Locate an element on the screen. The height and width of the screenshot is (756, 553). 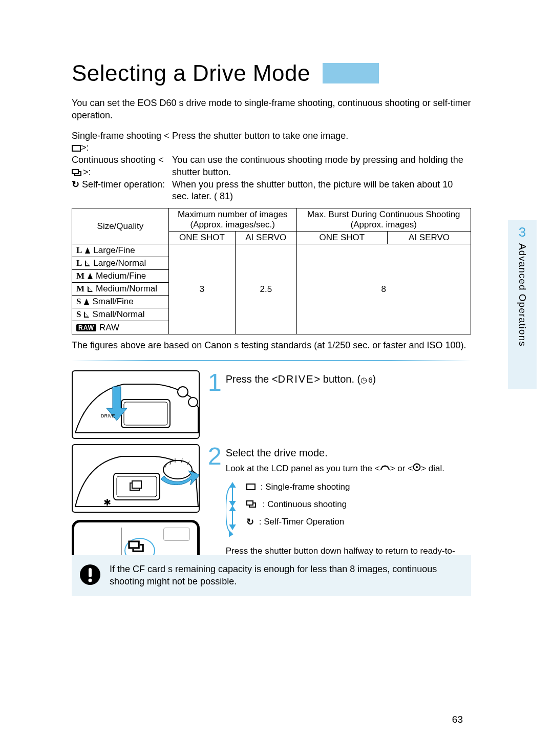
spec-table: Size/Quality Maximum number of images(Ap… is located at coordinates (271, 271).